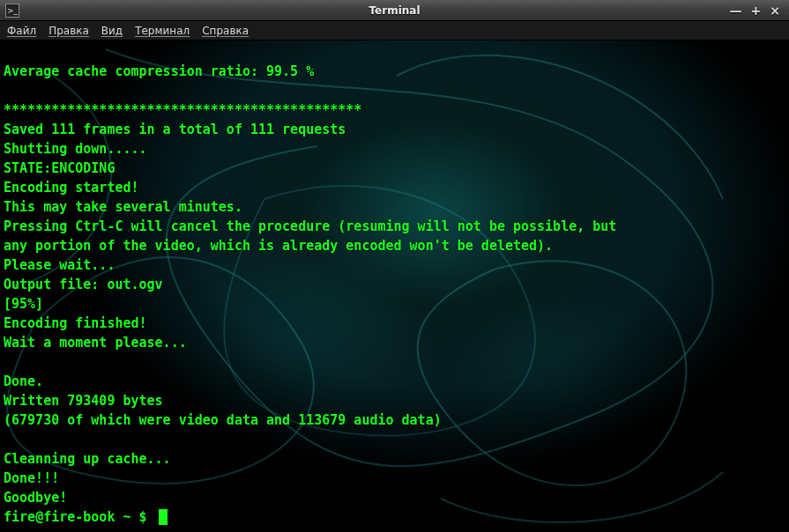  What do you see at coordinates (76, 323) in the screenshot?
I see `output-line: Encoding finished!` at bounding box center [76, 323].